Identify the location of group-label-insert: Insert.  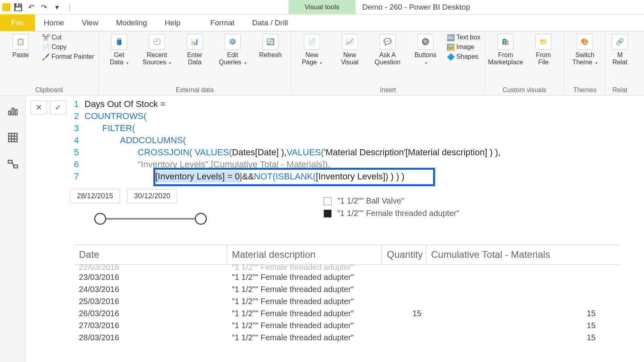
(388, 89).